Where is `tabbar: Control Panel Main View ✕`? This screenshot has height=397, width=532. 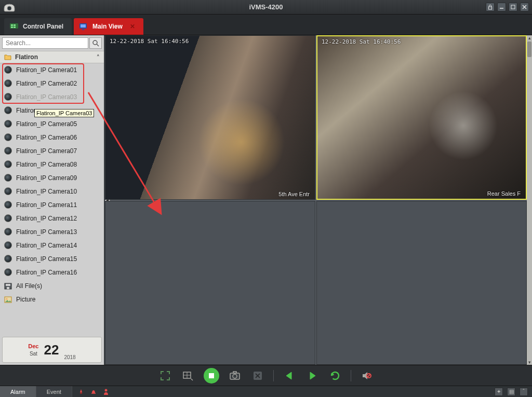
tabbar: Control Panel Main View ✕ is located at coordinates (266, 25).